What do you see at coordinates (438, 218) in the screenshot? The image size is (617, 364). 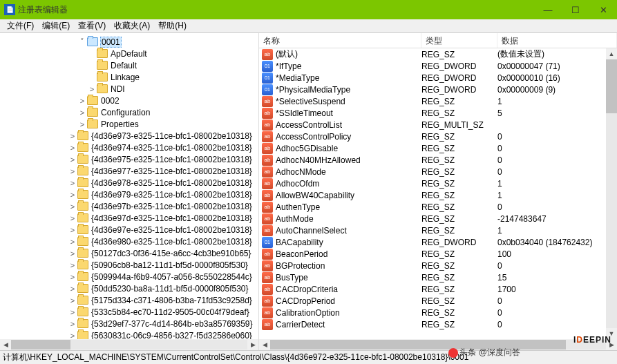 I see `value-row: AuthModeREG_SZ-2147483647` at bounding box center [438, 218].